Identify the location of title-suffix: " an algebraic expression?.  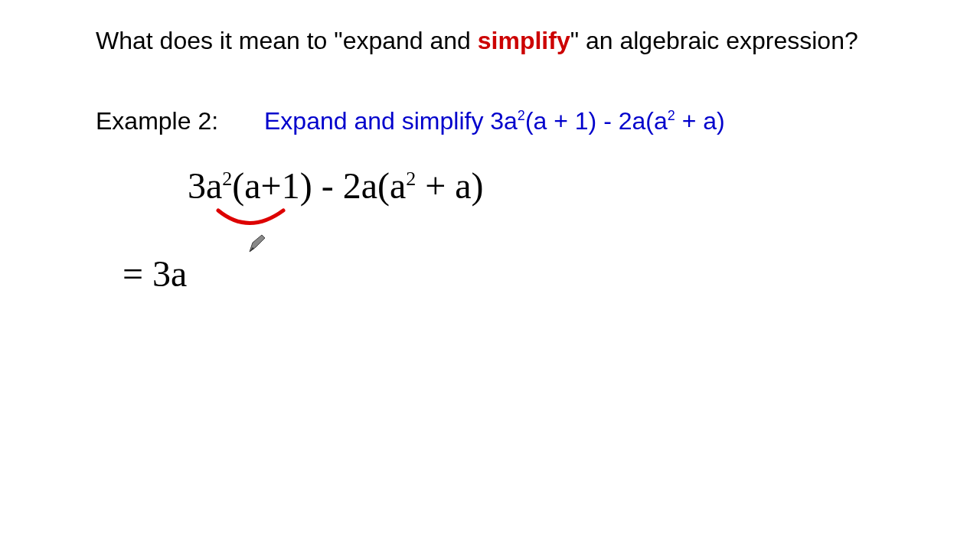
(714, 41).